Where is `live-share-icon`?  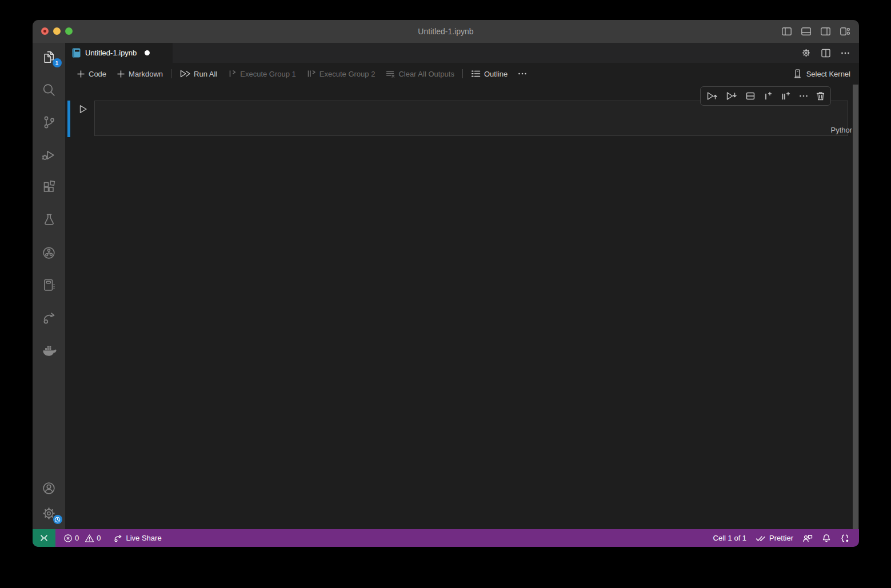 live-share-icon is located at coordinates (118, 538).